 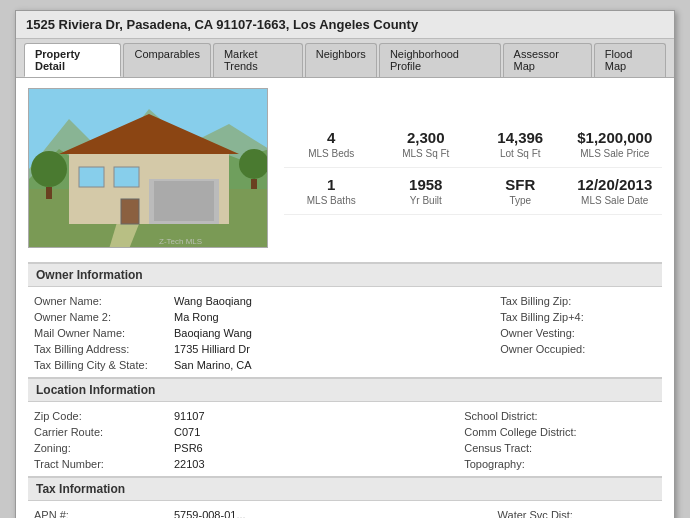 I want to click on tab-market-trends: Market Trends, so click(x=258, y=60).